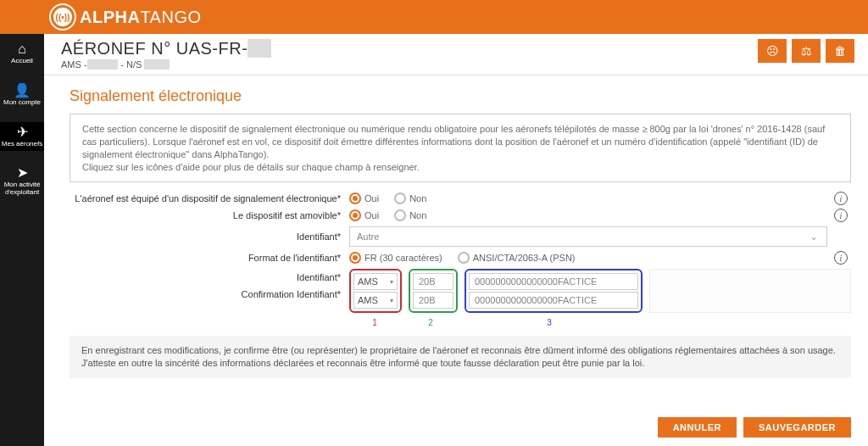 This screenshot has height=446, width=868. I want to click on id-part2-input: 20B, so click(433, 282).